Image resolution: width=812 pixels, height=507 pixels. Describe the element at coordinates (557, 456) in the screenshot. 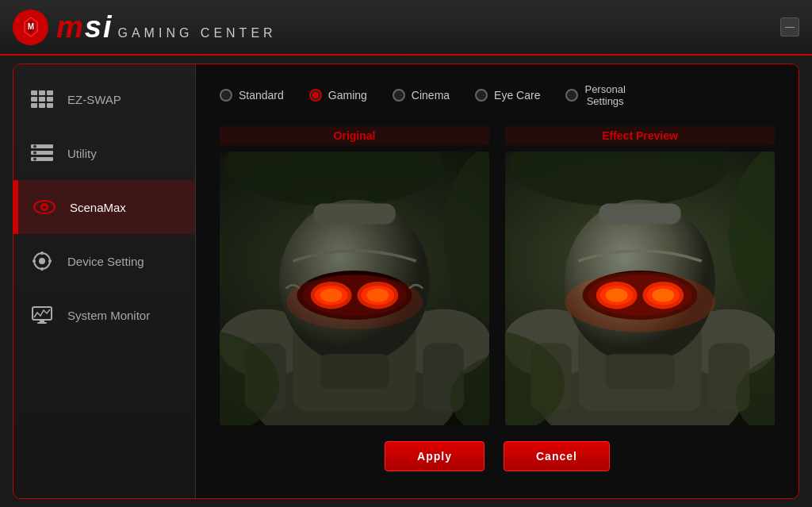

I see `cancel-button: Cancel` at that location.